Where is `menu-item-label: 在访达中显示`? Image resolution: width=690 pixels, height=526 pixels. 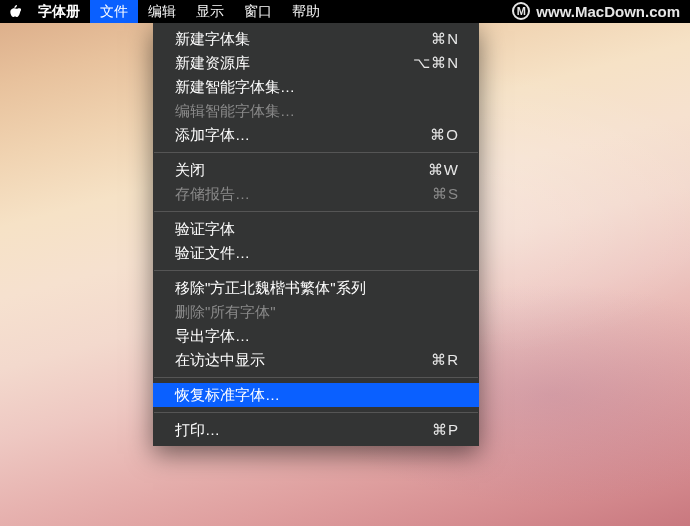 menu-item-label: 在访达中显示 is located at coordinates (303, 360).